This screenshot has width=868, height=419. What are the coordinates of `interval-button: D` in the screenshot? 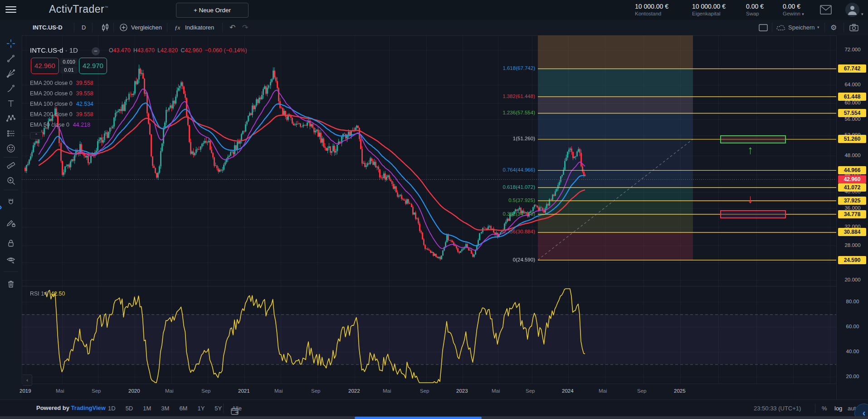 It's located at (83, 27).